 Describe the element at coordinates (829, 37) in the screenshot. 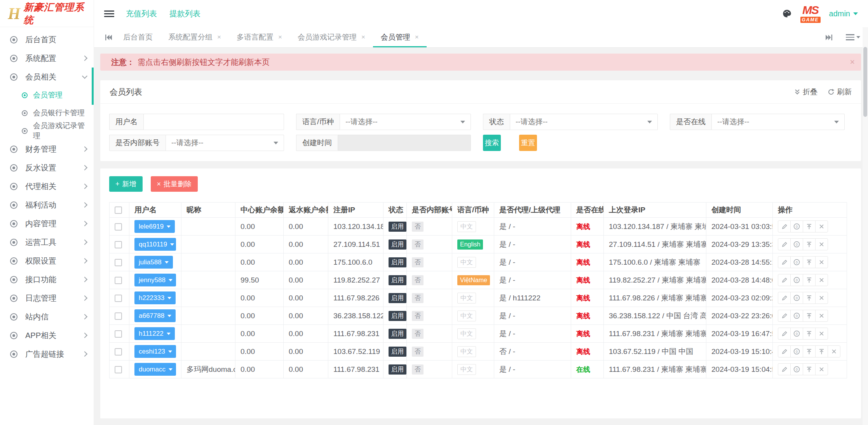

I see `tabs-scroll-right-icon` at that location.